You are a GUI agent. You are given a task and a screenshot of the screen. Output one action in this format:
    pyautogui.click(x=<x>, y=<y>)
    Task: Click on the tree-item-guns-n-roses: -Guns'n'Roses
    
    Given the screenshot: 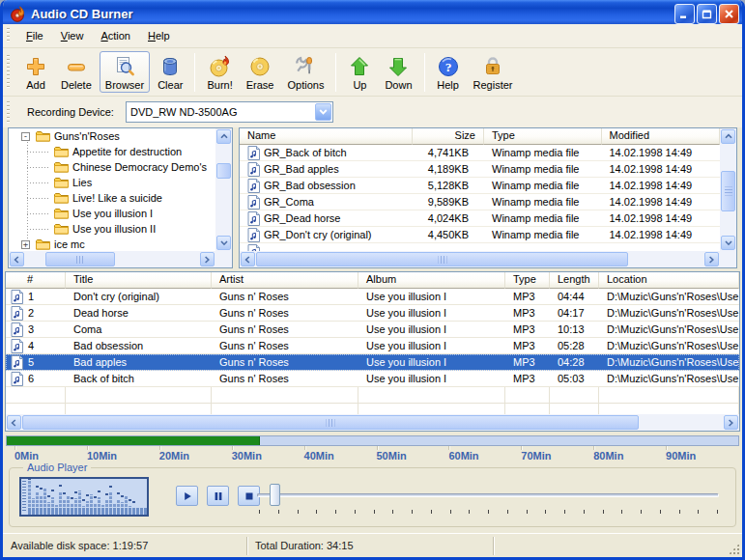 What is the action you would take?
    pyautogui.click(x=112, y=136)
    